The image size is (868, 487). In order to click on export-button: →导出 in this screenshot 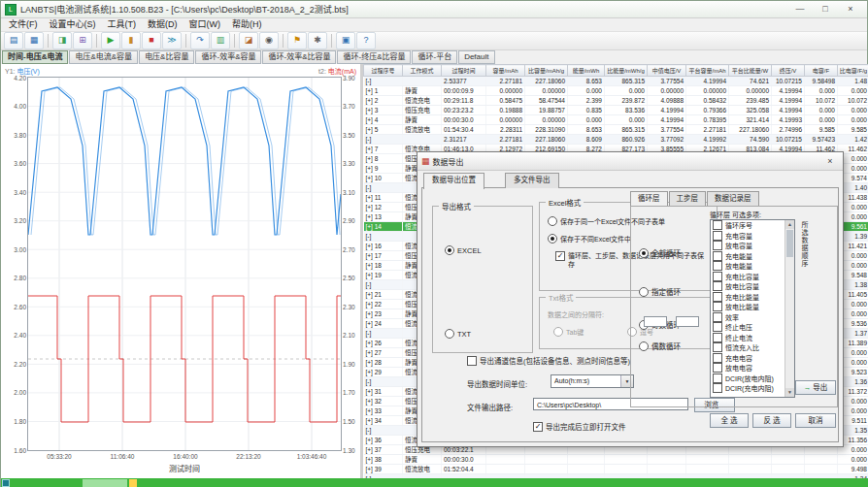, I will do `click(816, 388)`.